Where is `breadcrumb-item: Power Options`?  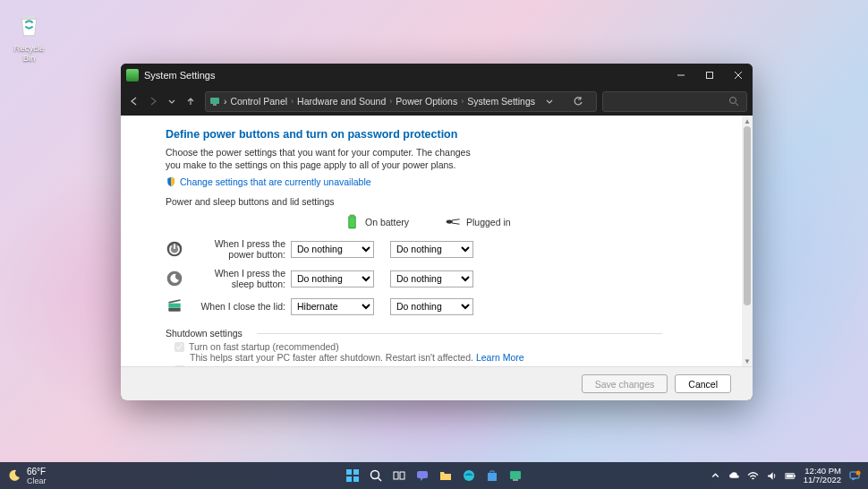
breadcrumb-item: Power Options is located at coordinates (426, 101).